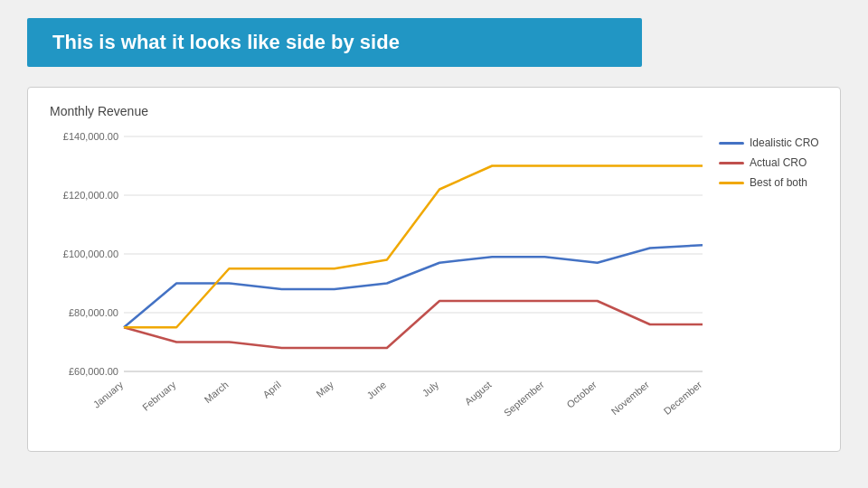 The image size is (868, 488). I want to click on legend-line-actual, so click(731, 163).